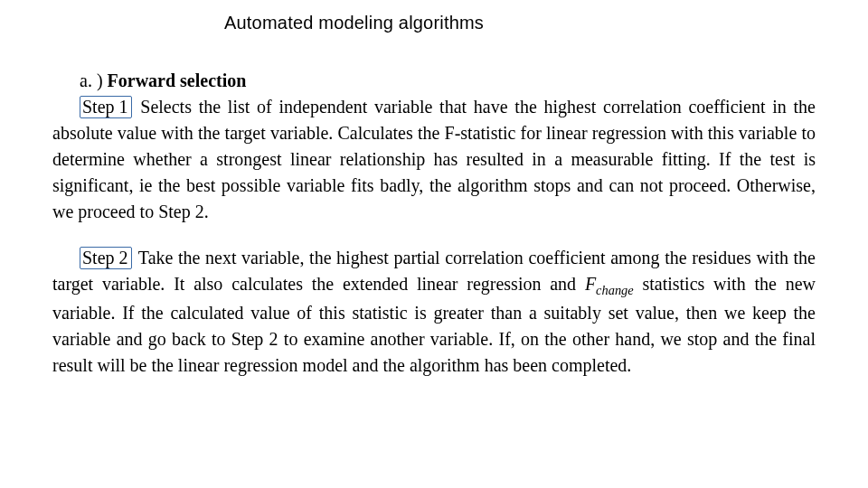 The width and height of the screenshot is (868, 488). Describe the element at coordinates (177, 80) in the screenshot. I see `section-heading: Forward selection` at that location.